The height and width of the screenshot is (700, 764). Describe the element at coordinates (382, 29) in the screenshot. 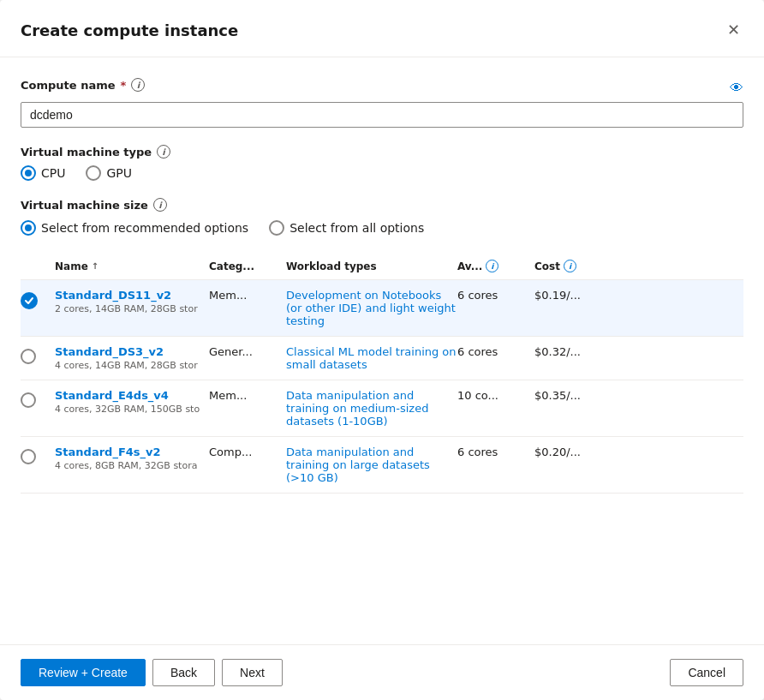

I see `modal-header: Create compute instance ✕` at that location.